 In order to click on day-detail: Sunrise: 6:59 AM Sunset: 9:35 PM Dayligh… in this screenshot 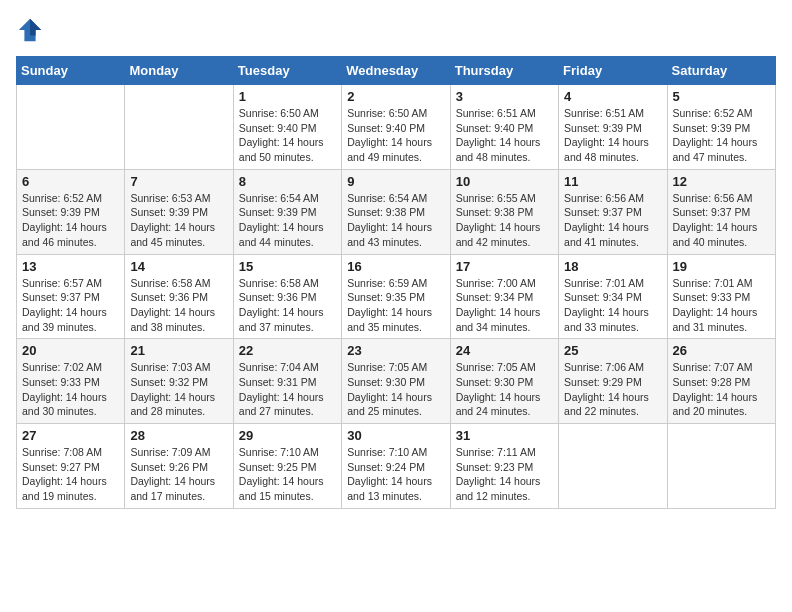, I will do `click(396, 306)`.